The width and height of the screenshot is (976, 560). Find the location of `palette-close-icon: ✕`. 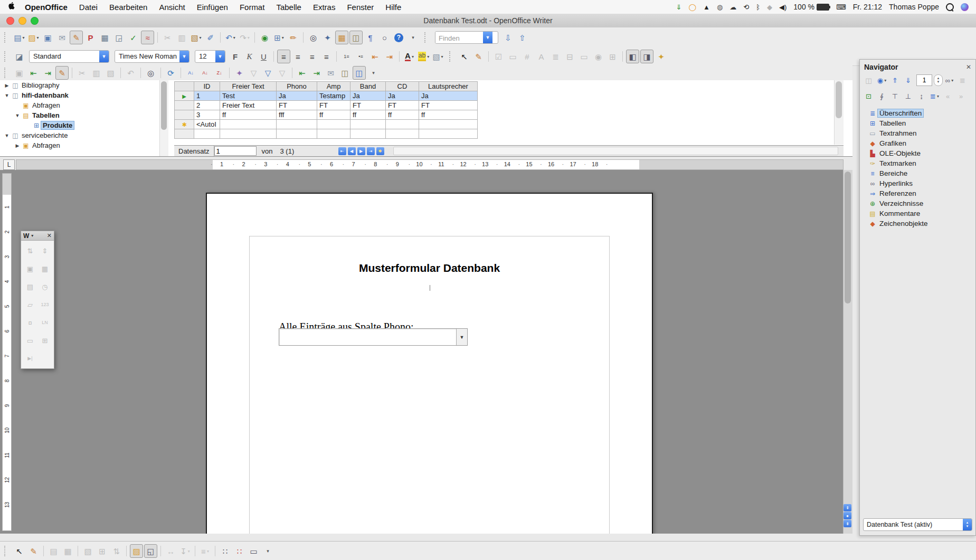

palette-close-icon: ✕ is located at coordinates (50, 235).